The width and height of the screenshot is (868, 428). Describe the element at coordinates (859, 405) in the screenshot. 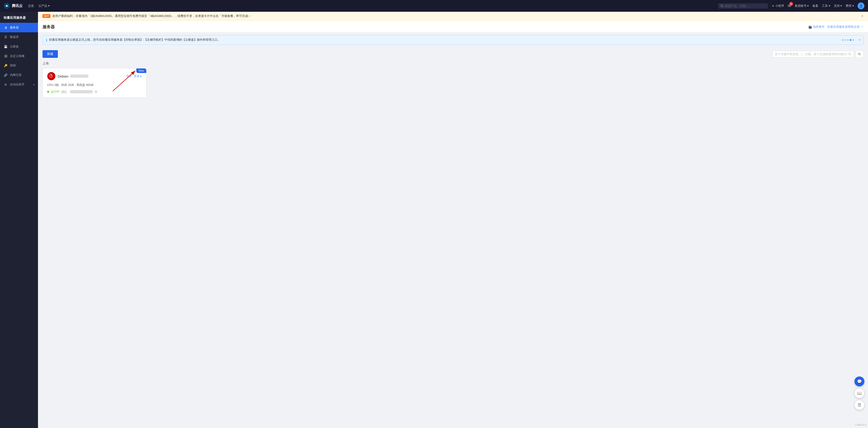

I see `menu-float-btn: ☰` at that location.